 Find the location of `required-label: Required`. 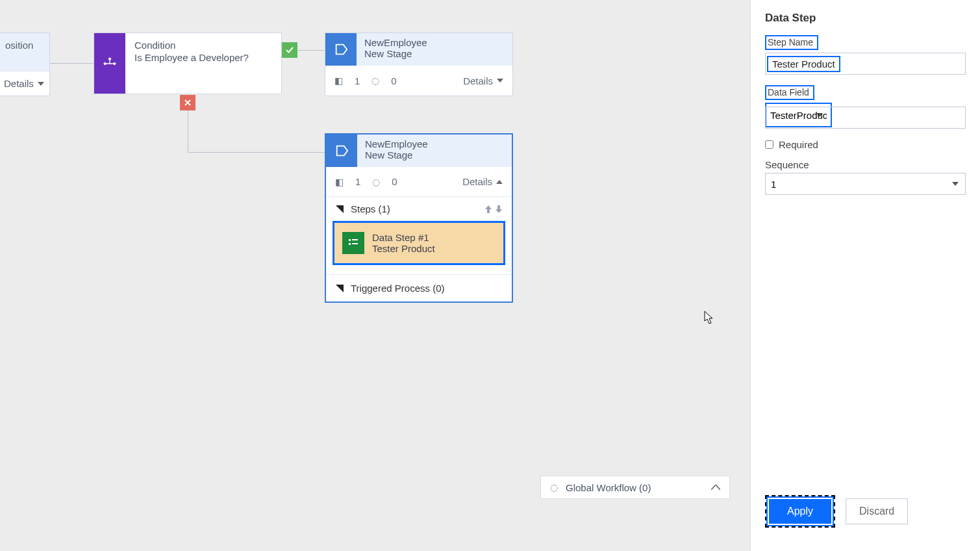

required-label: Required is located at coordinates (799, 144).